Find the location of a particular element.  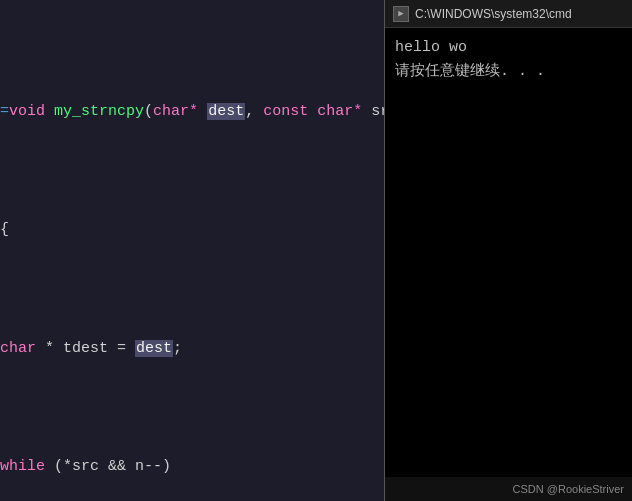

terminal-output-line-2: 请按任意键继续. . . is located at coordinates (508, 72).